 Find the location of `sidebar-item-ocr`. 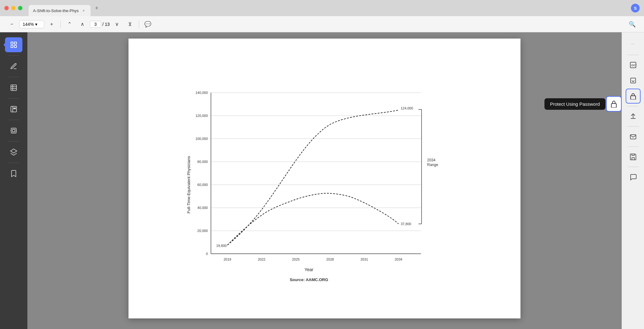

sidebar-item-ocr is located at coordinates (14, 131).